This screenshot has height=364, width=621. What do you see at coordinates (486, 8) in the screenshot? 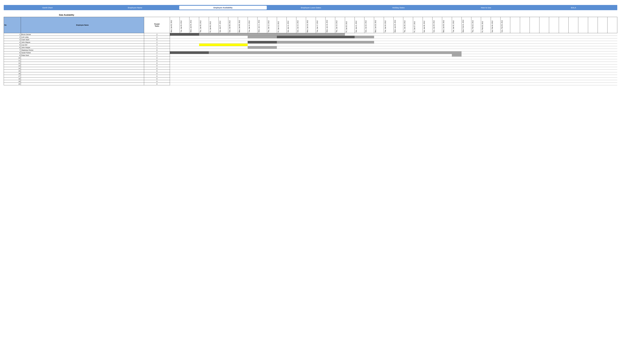
I see `nav-tab-how-to-use: How to Use` at bounding box center [486, 8].